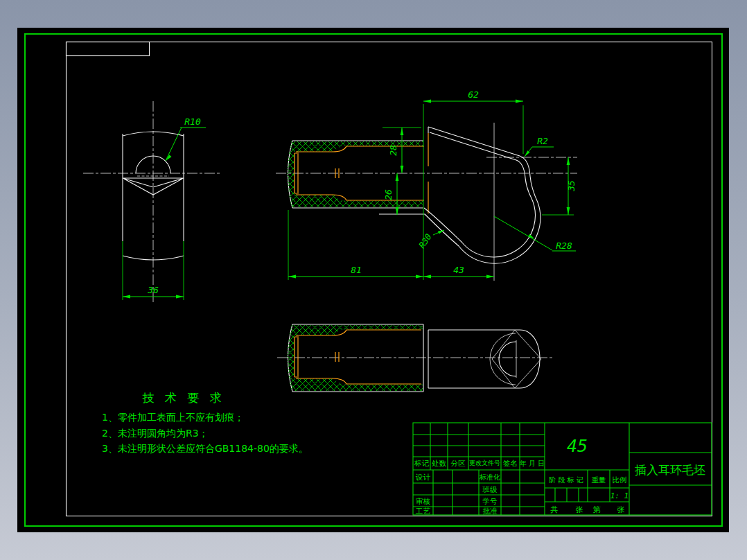 Image resolution: width=747 pixels, height=560 pixels. I want to click on dim-26-label: 26, so click(388, 195).